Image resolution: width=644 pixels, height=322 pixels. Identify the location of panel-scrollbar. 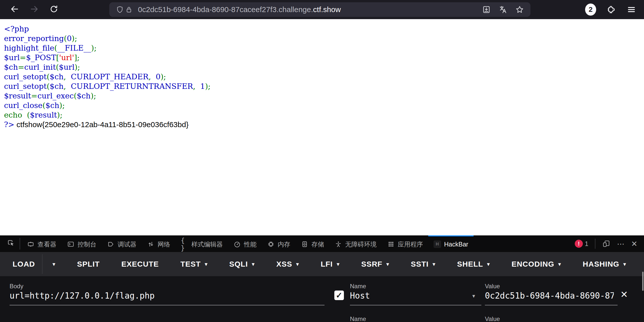
(643, 281).